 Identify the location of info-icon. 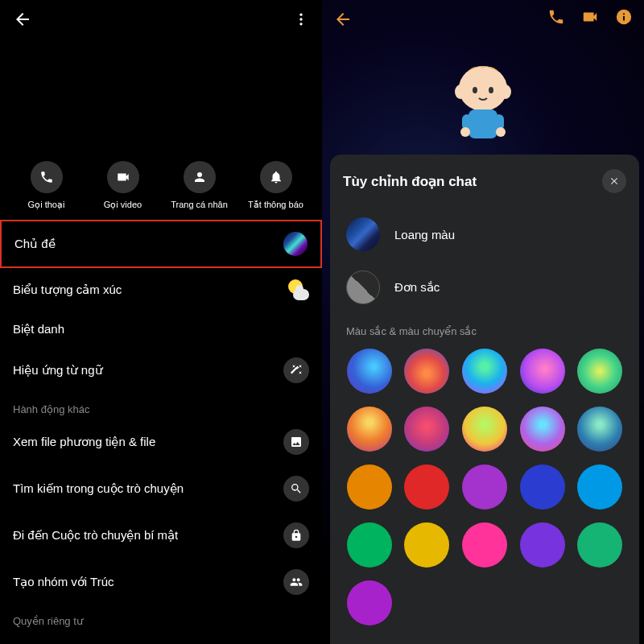
(624, 19).